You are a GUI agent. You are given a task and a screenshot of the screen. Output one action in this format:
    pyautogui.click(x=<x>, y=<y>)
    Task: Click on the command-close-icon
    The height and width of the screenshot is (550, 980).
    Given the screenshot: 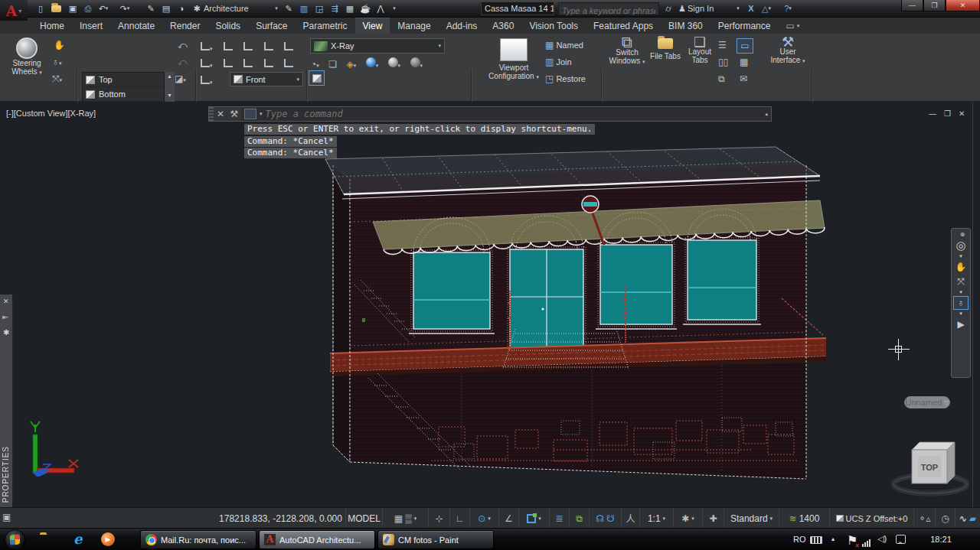 What is the action you would take?
    pyautogui.click(x=220, y=114)
    